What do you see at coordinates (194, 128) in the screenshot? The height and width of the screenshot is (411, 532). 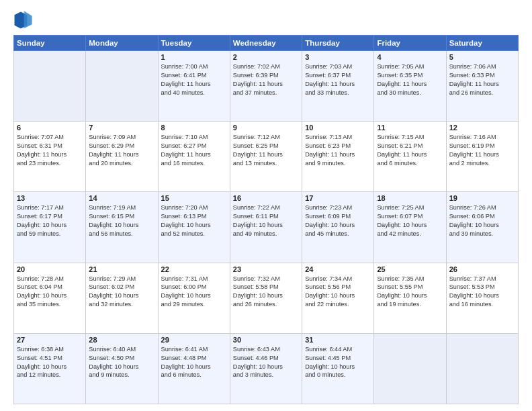 I see `day-number: 8` at bounding box center [194, 128].